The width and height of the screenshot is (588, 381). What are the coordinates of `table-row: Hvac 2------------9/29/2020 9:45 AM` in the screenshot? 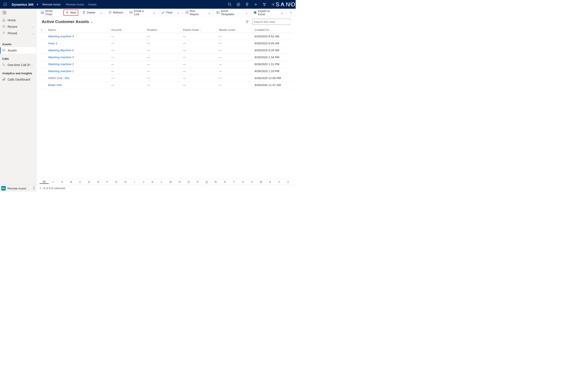 It's located at (166, 43).